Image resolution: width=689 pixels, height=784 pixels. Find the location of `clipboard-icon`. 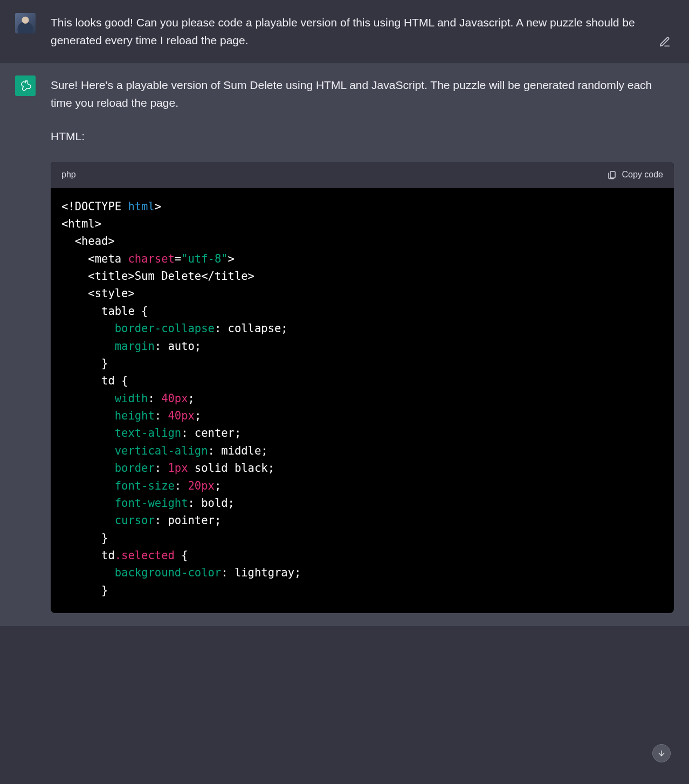

clipboard-icon is located at coordinates (612, 175).